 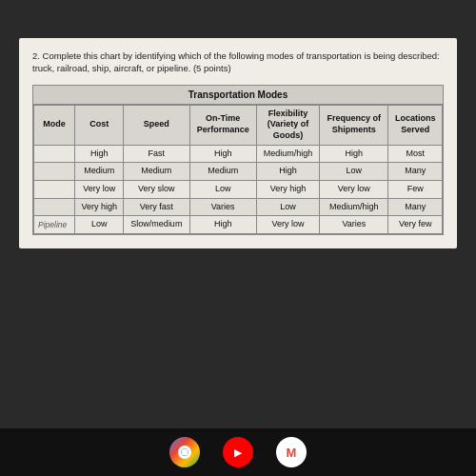 What do you see at coordinates (99, 125) in the screenshot?
I see `col-cost: Cost` at bounding box center [99, 125].